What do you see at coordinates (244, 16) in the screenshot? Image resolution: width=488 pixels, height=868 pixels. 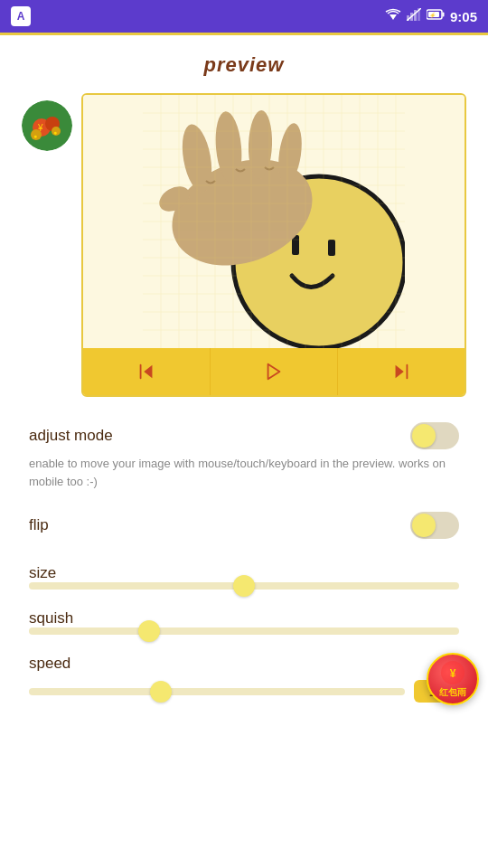 I see `status-bar: A ⚡` at bounding box center [244, 16].